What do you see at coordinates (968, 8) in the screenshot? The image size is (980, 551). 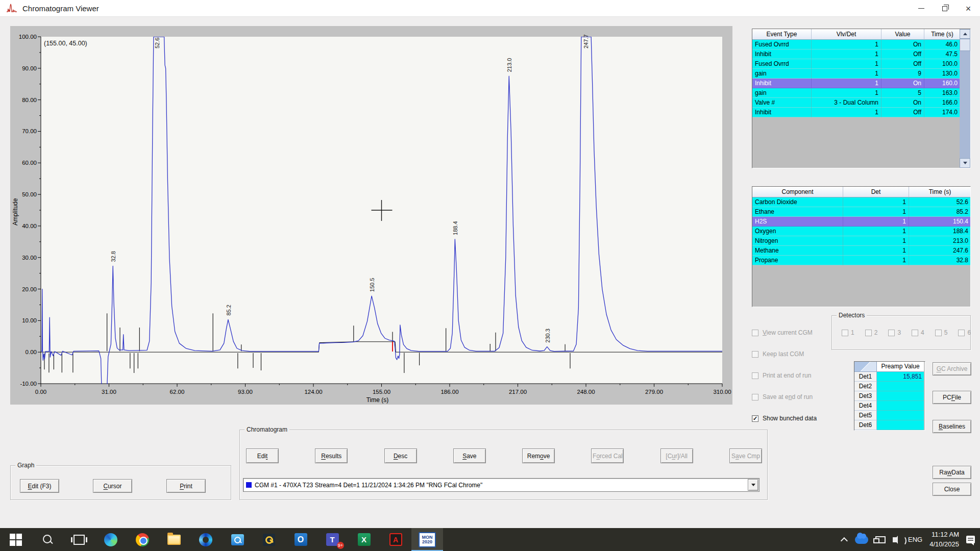 I see `close-window-button: ×` at bounding box center [968, 8].